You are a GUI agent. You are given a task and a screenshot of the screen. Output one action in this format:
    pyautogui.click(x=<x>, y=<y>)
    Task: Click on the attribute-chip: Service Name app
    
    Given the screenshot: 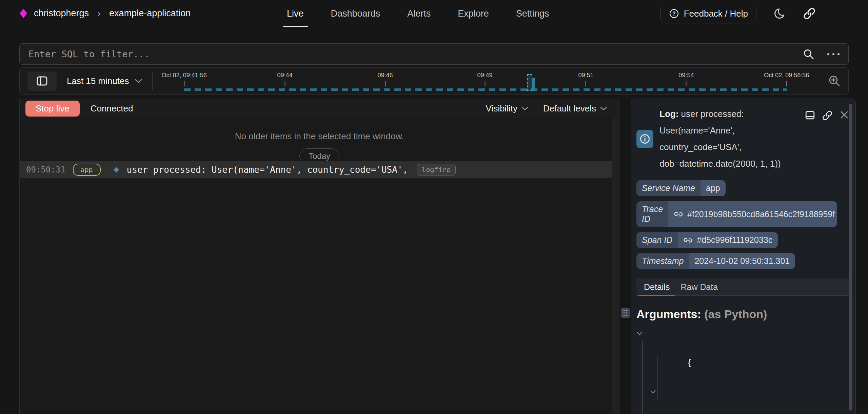 What is the action you would take?
    pyautogui.click(x=681, y=188)
    